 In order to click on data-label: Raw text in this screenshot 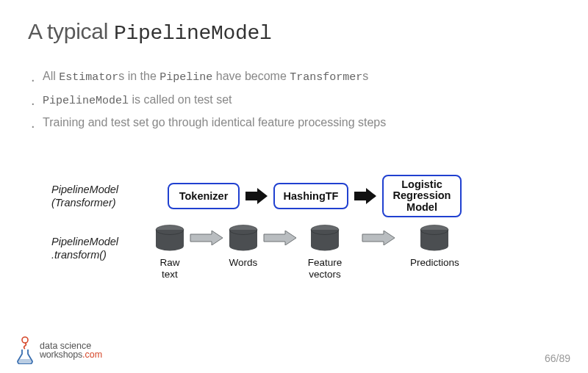, I will do `click(169, 269)`.